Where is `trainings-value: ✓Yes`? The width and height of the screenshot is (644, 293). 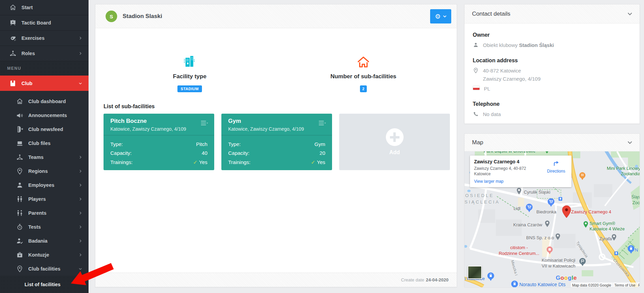 trainings-value: ✓Yes is located at coordinates (318, 162).